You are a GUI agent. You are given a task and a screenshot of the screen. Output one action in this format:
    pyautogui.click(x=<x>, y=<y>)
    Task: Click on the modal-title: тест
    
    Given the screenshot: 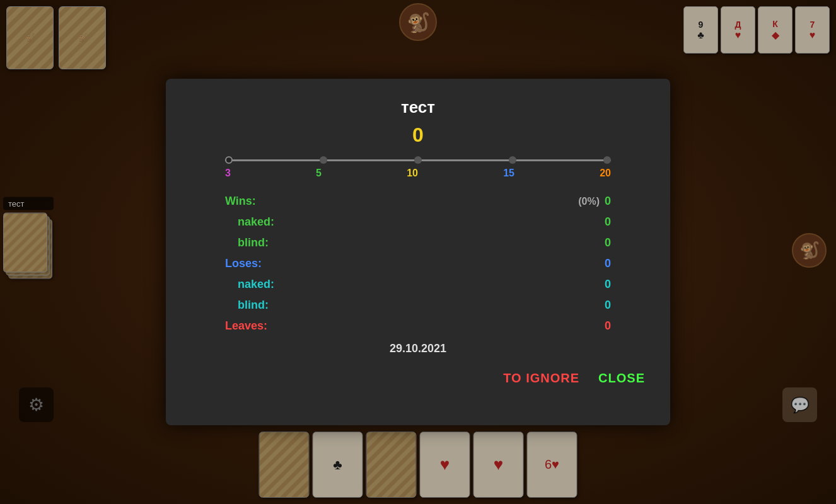 What is the action you would take?
    pyautogui.click(x=418, y=107)
    